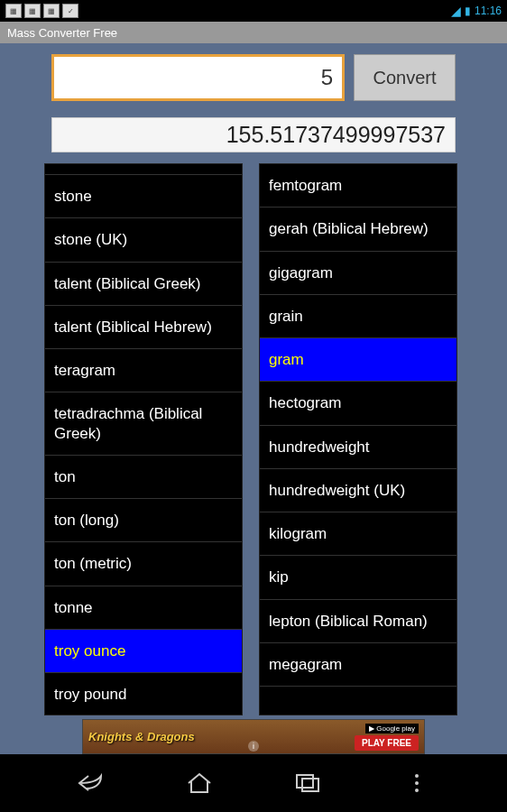  Describe the element at coordinates (358, 448) in the screenshot. I see `list-item: hundredweight` at that location.